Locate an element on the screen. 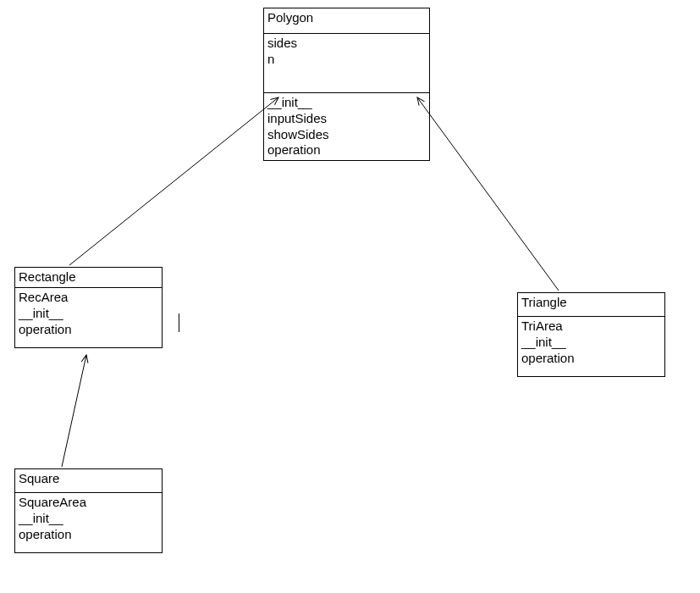  class-name: Square is located at coordinates (88, 481).